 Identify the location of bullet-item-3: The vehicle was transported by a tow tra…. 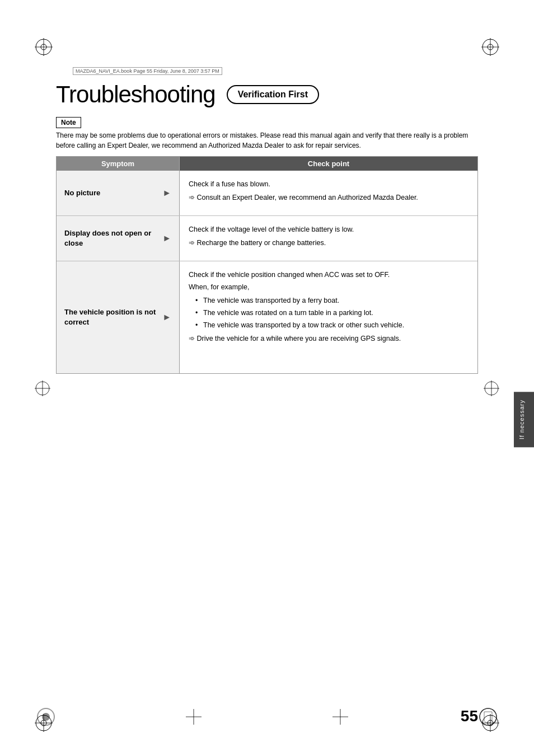
(332, 325).